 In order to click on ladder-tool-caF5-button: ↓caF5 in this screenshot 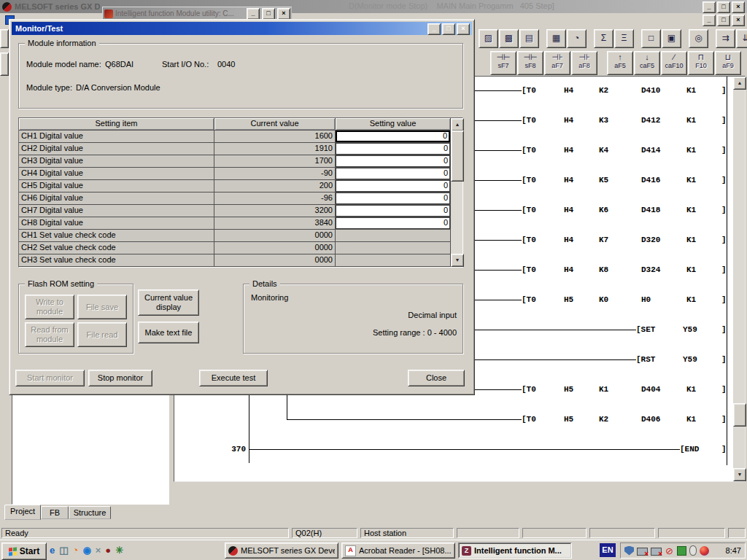, I will do `click(647, 63)`.